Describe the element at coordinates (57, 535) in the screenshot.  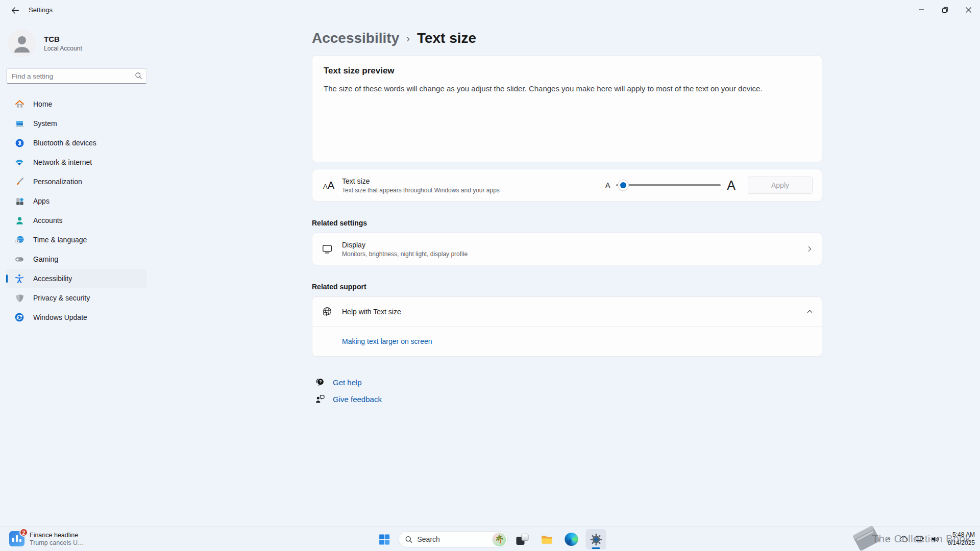
I see `widgets-headline: Finance headline` at that location.